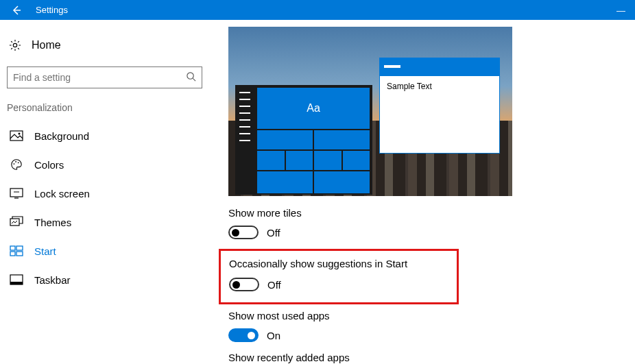 The width and height of the screenshot is (635, 364). Describe the element at coordinates (16, 136) in the screenshot. I see `picture-icon` at that location.